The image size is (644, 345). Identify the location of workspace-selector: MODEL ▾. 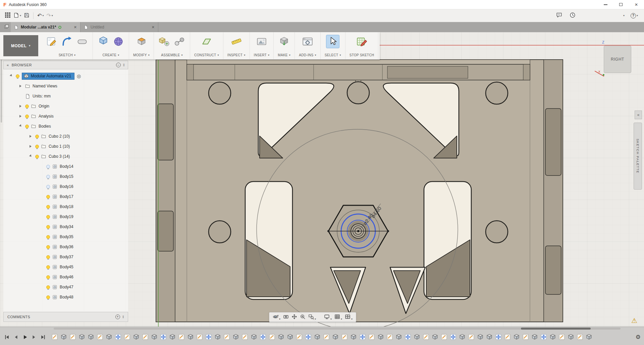
(21, 46).